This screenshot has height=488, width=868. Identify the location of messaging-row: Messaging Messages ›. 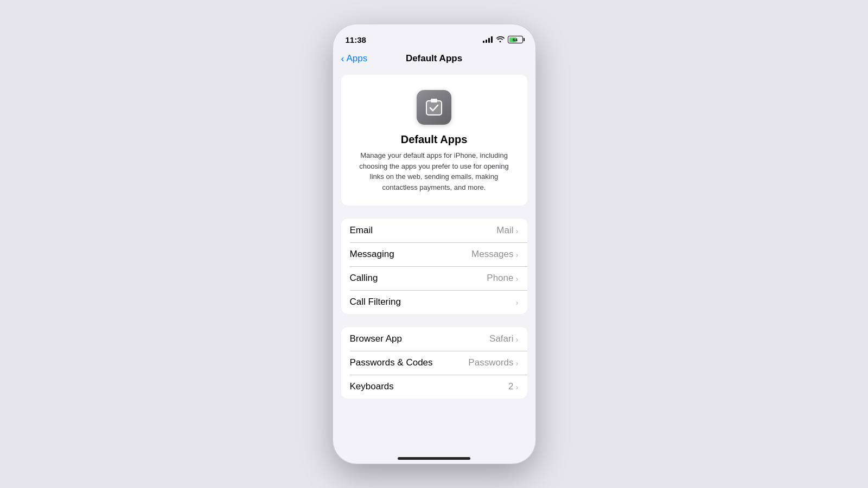
(434, 254).